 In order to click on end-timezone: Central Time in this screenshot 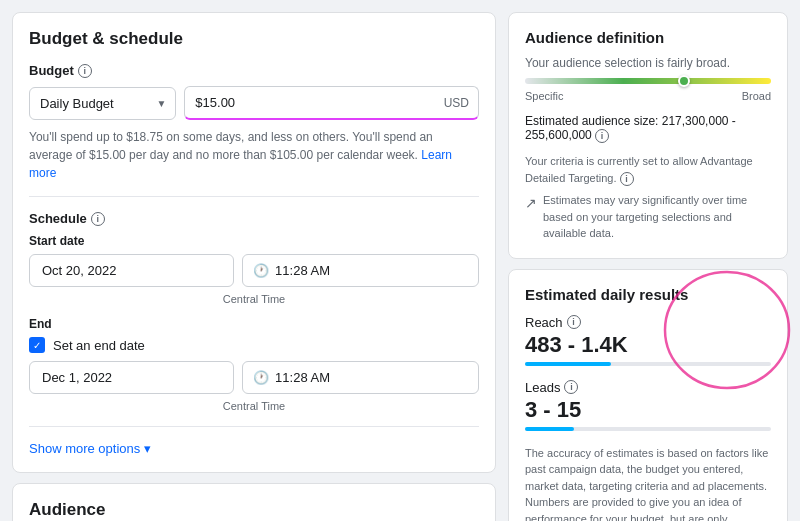, I will do `click(254, 406)`.